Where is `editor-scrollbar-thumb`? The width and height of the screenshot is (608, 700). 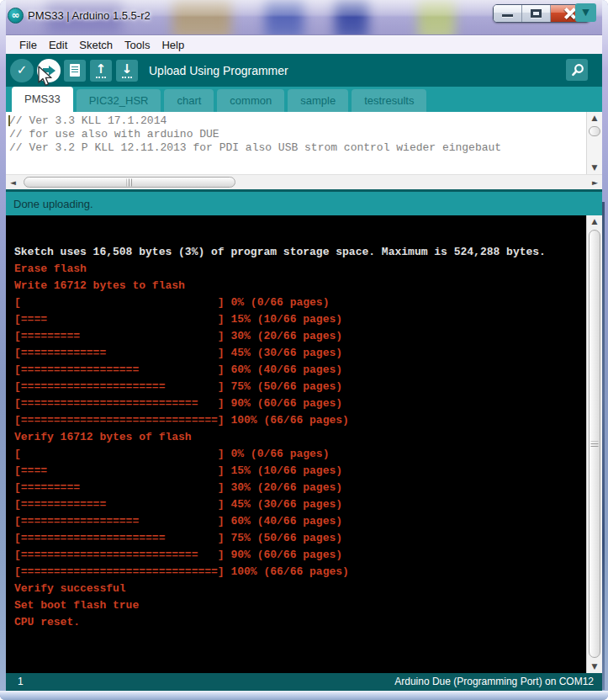 editor-scrollbar-thumb is located at coordinates (595, 131).